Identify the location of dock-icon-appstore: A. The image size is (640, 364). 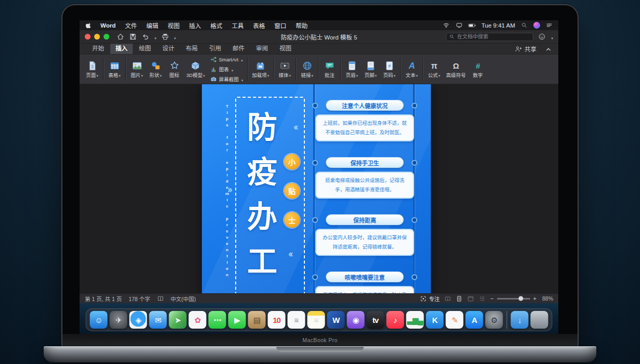
(475, 320).